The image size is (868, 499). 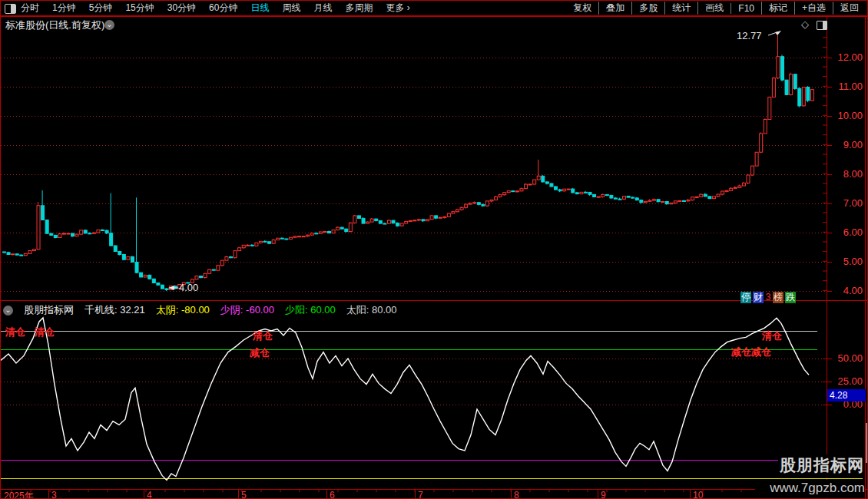 What do you see at coordinates (821, 466) in the screenshot?
I see `watermark-site-name: 股朋指标网` at bounding box center [821, 466].